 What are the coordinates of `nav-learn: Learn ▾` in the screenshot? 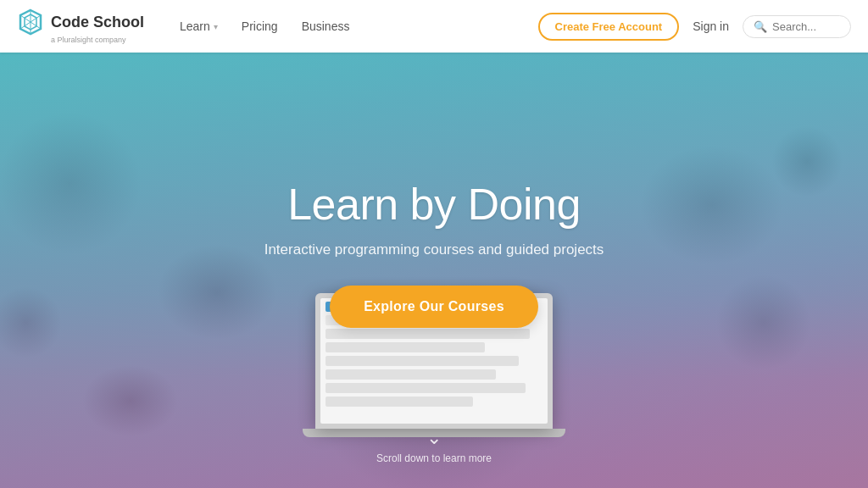 It's located at (198, 26).